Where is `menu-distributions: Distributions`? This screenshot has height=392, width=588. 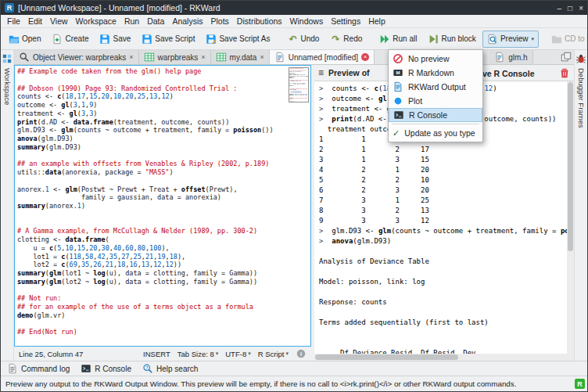 menu-distributions: Distributions is located at coordinates (260, 21).